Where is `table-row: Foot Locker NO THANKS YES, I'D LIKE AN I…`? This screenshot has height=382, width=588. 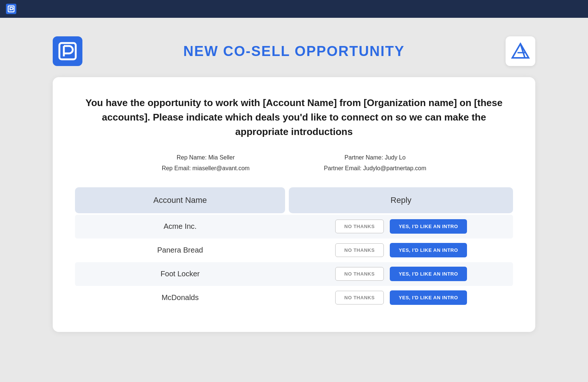
table-row: Foot Locker NO THANKS YES, I'D LIKE AN I… is located at coordinates (294, 274).